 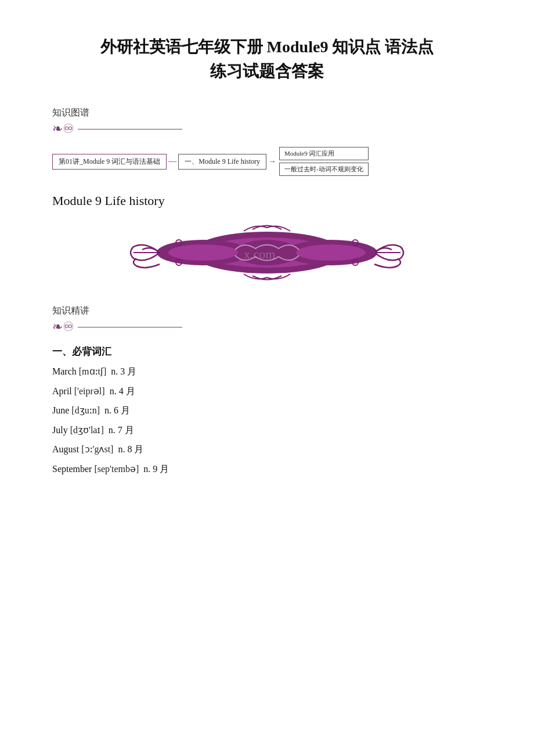 I want to click on mindmap-right-box-1: Module9 词汇应用, so click(x=324, y=153).